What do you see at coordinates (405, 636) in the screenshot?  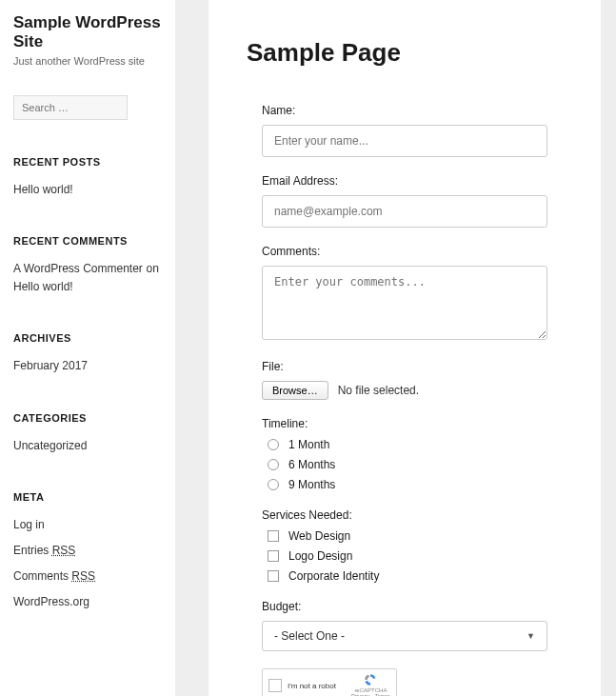 I see `budget-select: - Select One - ▼` at bounding box center [405, 636].